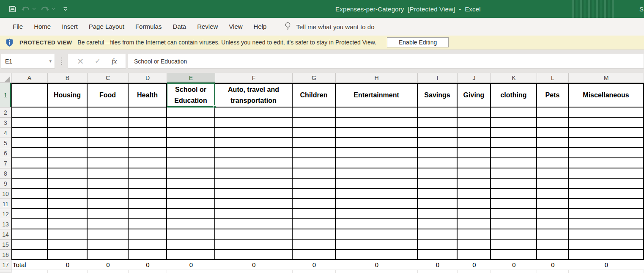 Image resolution: width=644 pixels, height=273 pixels. I want to click on cell-M17: 0, so click(606, 265).